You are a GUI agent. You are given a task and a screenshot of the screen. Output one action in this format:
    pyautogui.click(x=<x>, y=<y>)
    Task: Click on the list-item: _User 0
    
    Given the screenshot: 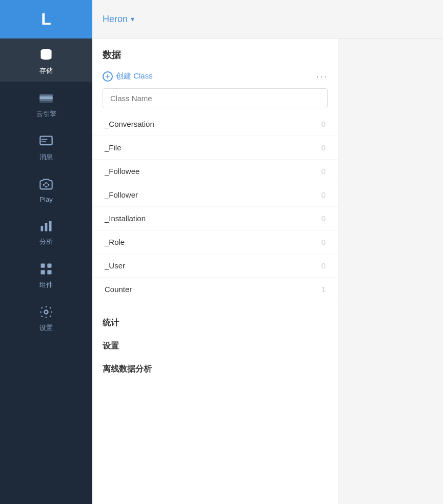 What is the action you would take?
    pyautogui.click(x=215, y=266)
    